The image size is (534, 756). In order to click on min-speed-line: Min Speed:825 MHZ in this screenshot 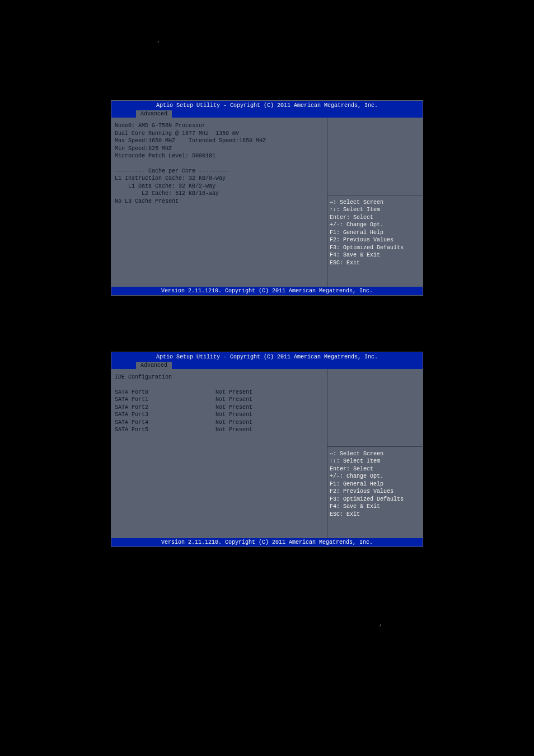, I will do `click(219, 149)`.